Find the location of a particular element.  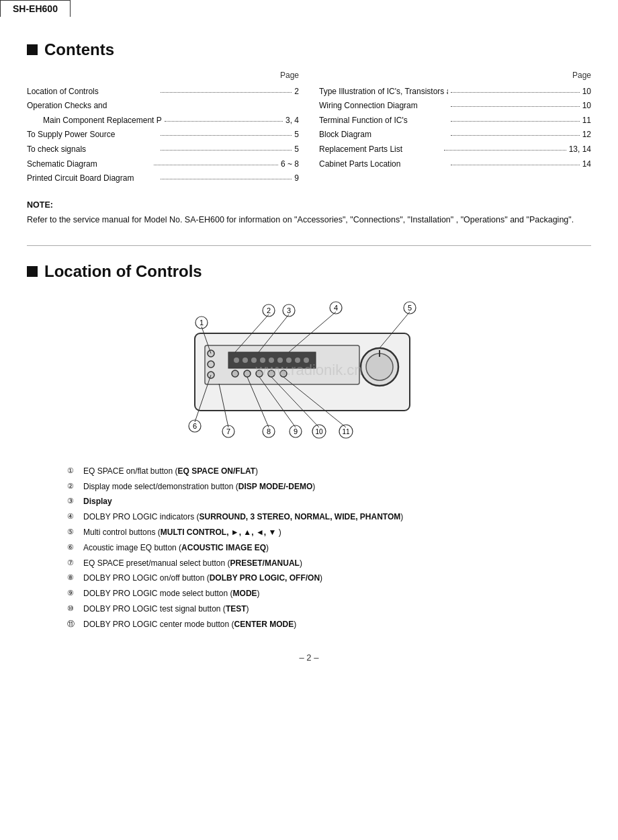

contents-table: Page Location of Controls 2 Operation Ch… is located at coordinates (309, 128).